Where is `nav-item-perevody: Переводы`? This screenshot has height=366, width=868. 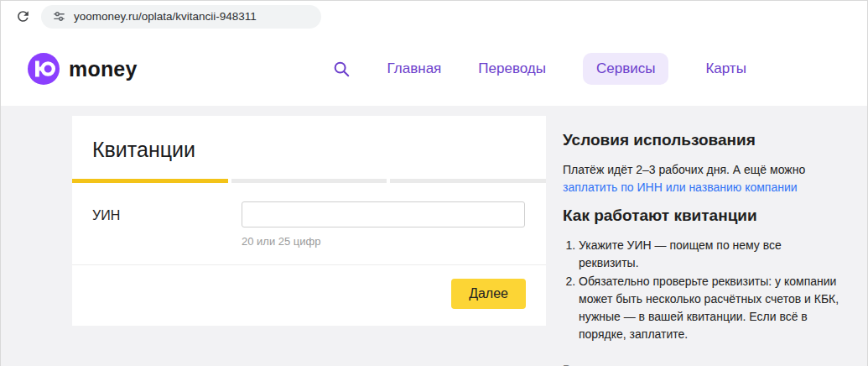
nav-item-perevody: Переводы is located at coordinates (512, 69).